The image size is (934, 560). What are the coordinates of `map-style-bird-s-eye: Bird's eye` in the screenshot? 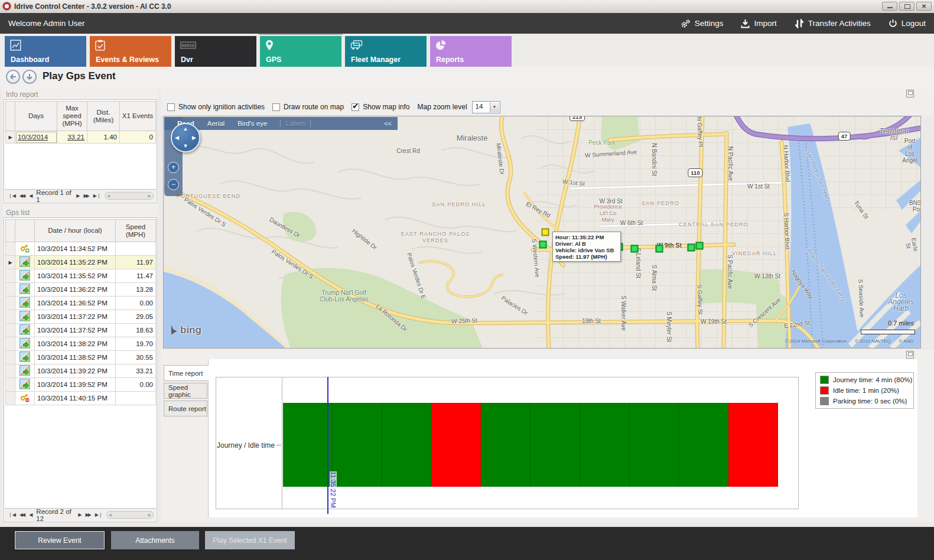 It's located at (252, 123).